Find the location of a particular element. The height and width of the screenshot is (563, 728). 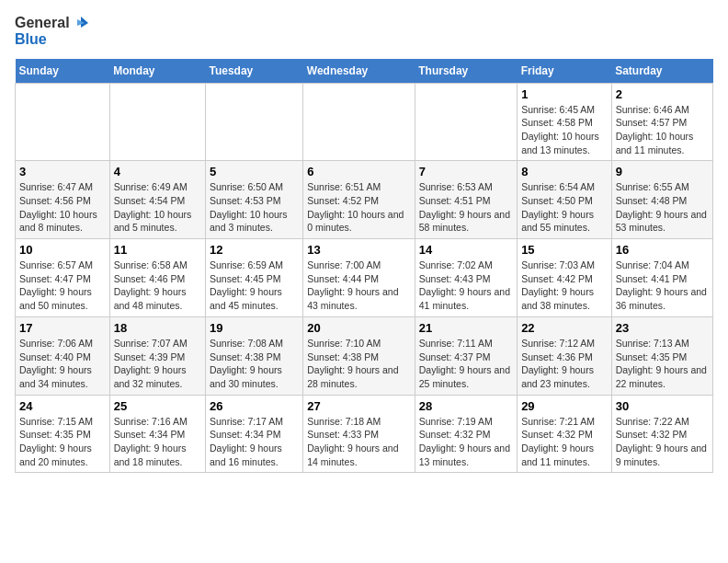

day-info: Sunrise: 6:47 AM Sunset: 4:56 PM Dayligh… is located at coordinates (63, 208).